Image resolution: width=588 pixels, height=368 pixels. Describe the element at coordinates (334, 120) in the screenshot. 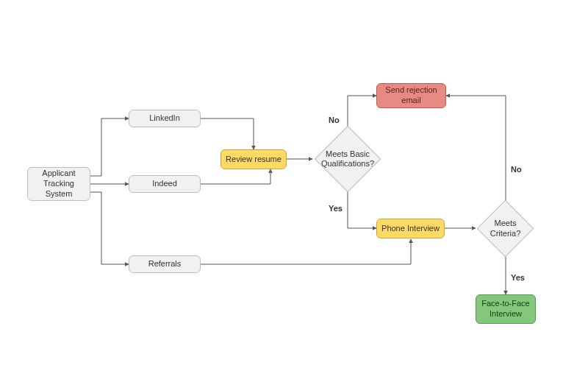

I see `edge-label-quals-no: No` at that location.